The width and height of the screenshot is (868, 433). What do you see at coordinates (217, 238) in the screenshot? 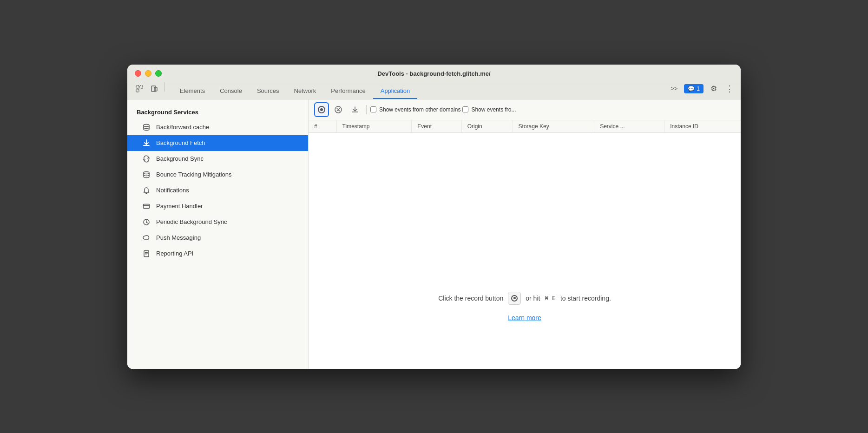
I see `sidebar-item-push-messaging: Push Messaging` at bounding box center [217, 238].